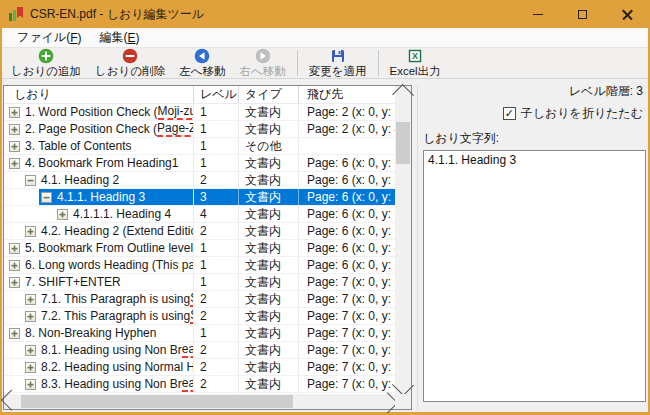 The width and height of the screenshot is (650, 415). I want to click on column-header-bookmark: しおり, so click(99, 94).